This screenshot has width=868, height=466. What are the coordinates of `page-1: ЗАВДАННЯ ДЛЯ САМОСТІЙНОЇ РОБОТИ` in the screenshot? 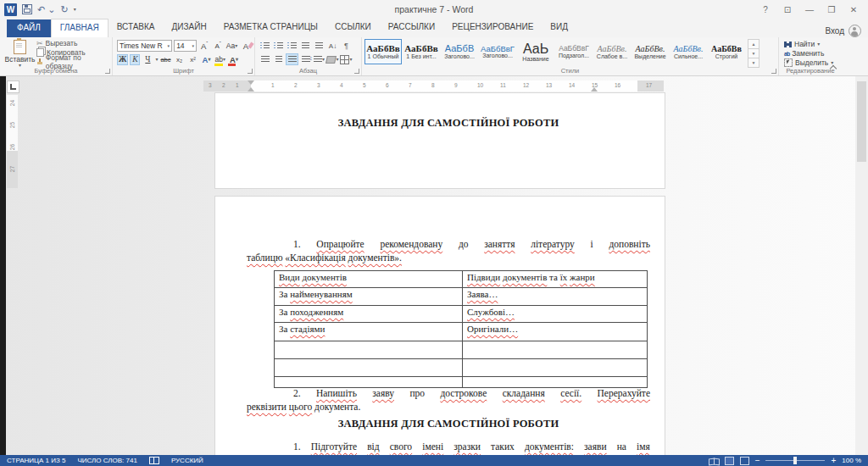 It's located at (440, 141).